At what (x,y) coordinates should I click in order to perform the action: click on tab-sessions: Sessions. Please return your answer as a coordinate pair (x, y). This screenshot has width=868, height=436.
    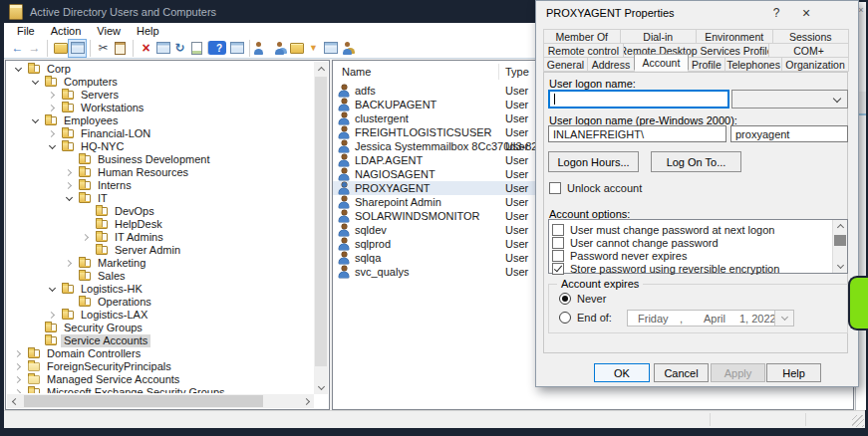
    Looking at the image, I should click on (811, 36).